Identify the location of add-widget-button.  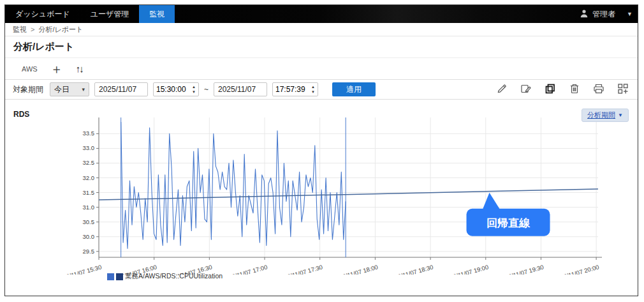
(623, 89).